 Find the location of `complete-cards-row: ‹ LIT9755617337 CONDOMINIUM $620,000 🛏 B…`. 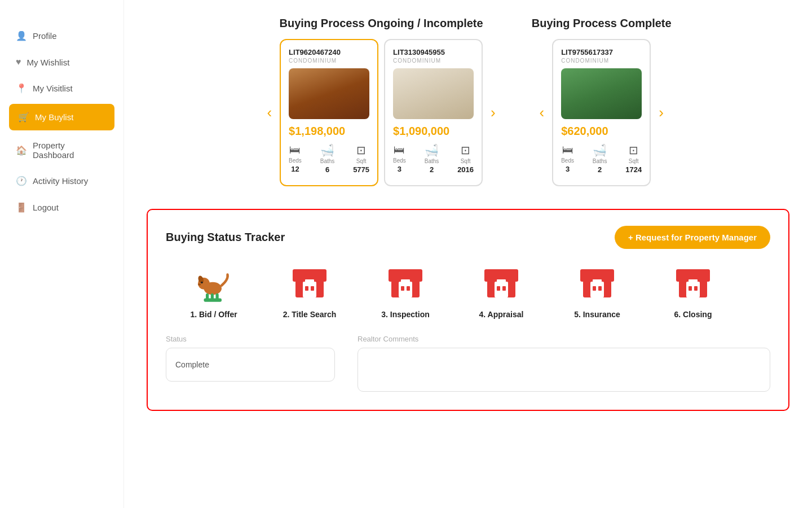

complete-cards-row: ‹ LIT9755617337 CONDOMINIUM $620,000 🛏 B… is located at coordinates (602, 113).